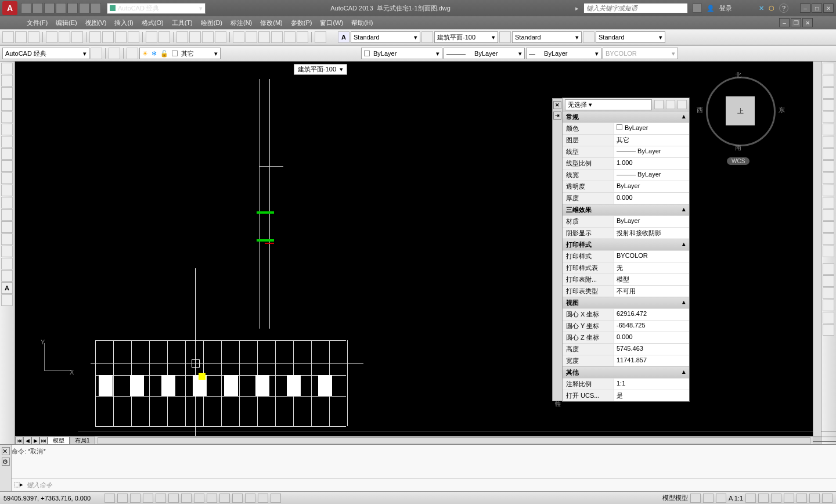  What do you see at coordinates (290, 37) in the screenshot?
I see `markup-button` at bounding box center [290, 37].